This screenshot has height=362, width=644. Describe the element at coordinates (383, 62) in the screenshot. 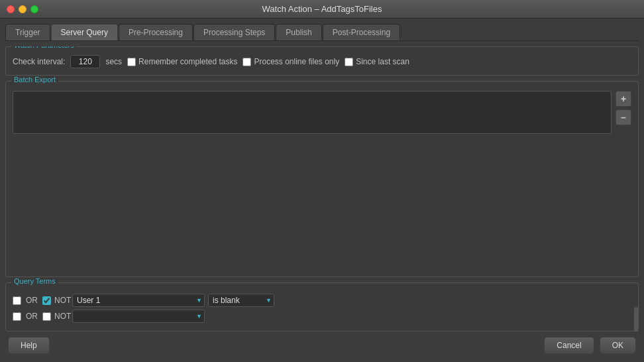

I see `since-last-scan-text: Since last scan` at that location.